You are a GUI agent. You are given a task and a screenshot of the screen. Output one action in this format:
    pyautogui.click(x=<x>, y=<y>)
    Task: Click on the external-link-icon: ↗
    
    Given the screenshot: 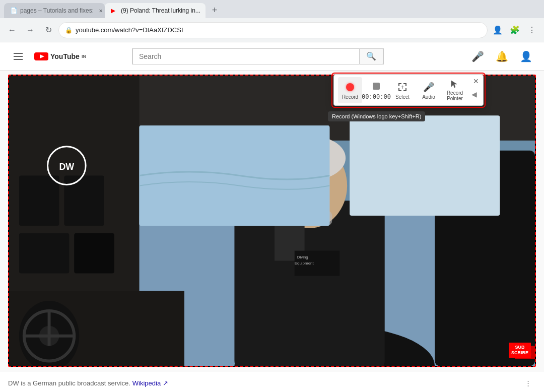 What is the action you would take?
    pyautogui.click(x=165, y=383)
    